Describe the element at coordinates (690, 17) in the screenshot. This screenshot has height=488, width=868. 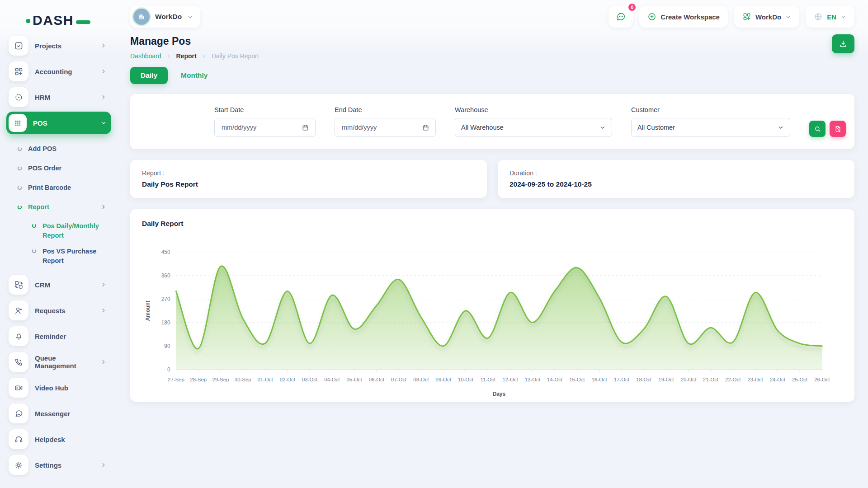
I see `create-workspace-label: Create Workspace` at that location.